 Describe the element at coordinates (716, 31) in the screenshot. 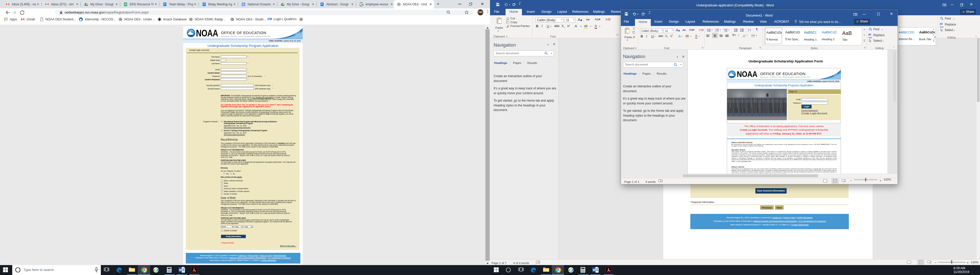

I see `svg-text: 3` at that location.